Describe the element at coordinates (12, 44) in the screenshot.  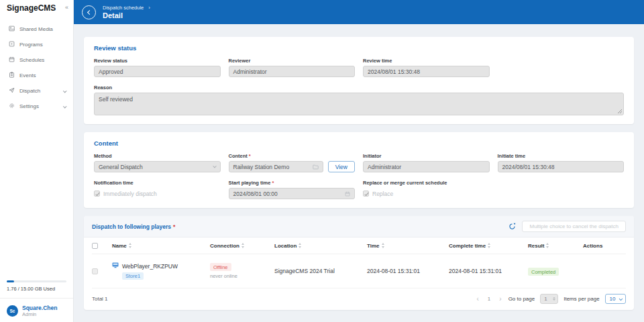
I see `program-icon` at that location.